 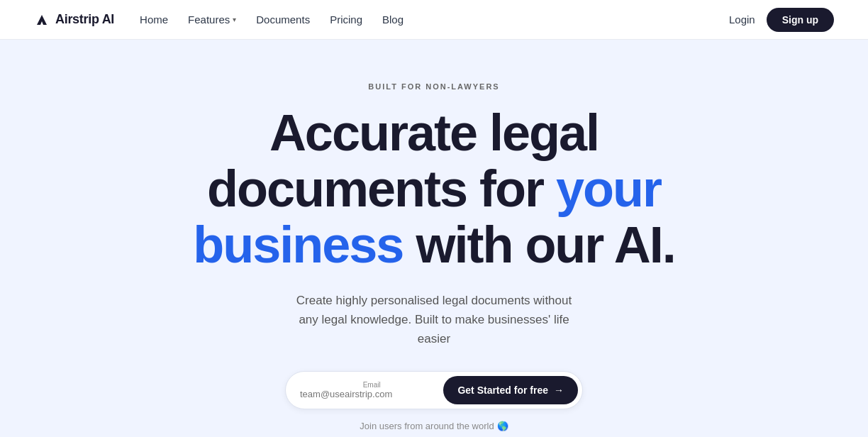 What do you see at coordinates (372, 394) in the screenshot?
I see `email-input` at bounding box center [372, 394].